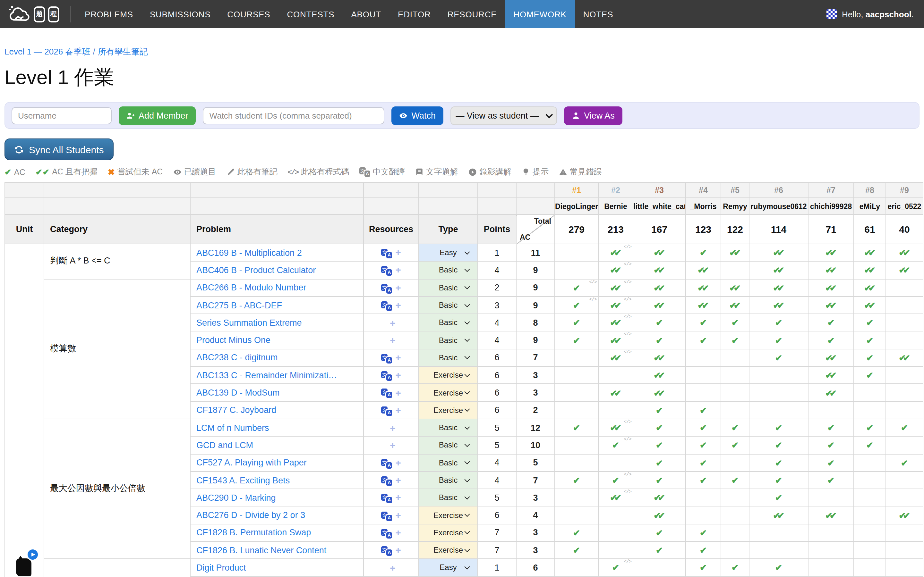 Image resolution: width=924 pixels, height=577 pixels. I want to click on problem-link: GCD and LCM, so click(225, 445).